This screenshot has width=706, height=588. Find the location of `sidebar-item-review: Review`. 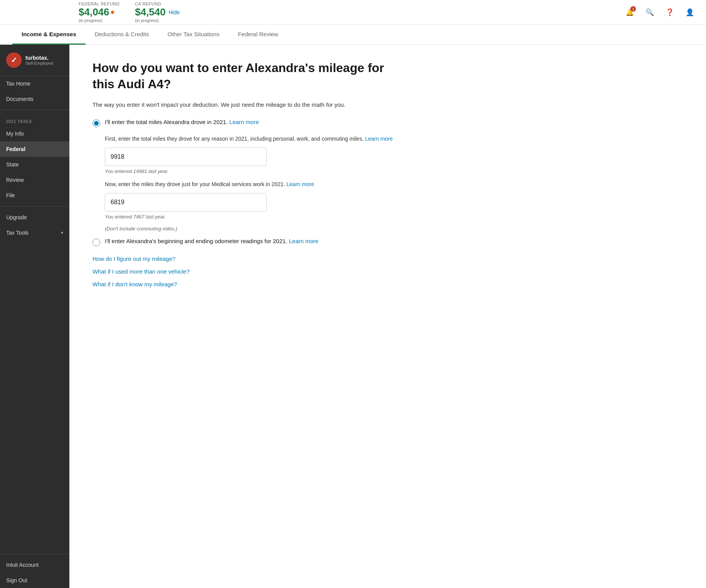

sidebar-item-review: Review is located at coordinates (35, 180).